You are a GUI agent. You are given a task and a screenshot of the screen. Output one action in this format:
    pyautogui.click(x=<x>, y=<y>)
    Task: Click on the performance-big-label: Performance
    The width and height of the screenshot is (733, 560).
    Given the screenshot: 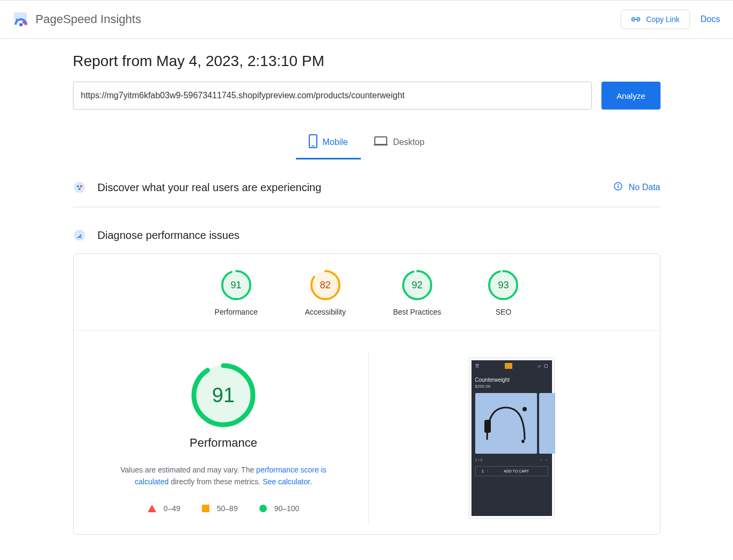 What is the action you would take?
    pyautogui.click(x=223, y=443)
    